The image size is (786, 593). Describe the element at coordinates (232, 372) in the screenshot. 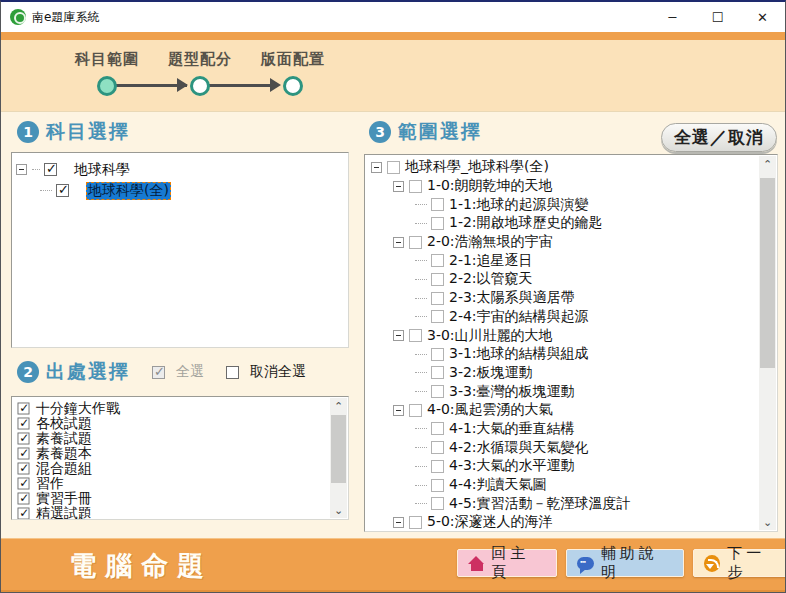

I see `deselect-all-checkbox` at that location.